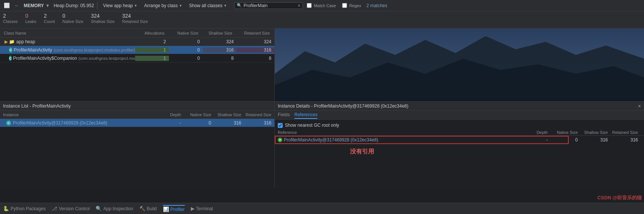  I want to click on row-pma-retained: 316, so click(256, 50).